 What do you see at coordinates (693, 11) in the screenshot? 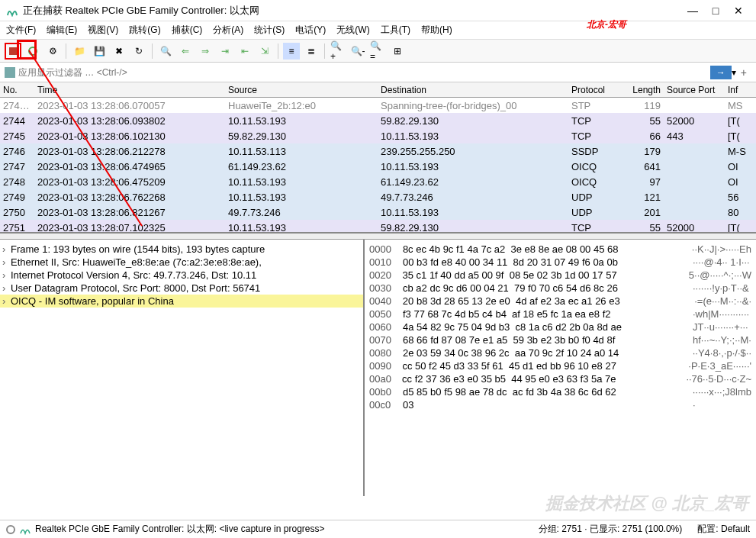
I see `minimize-button: —` at bounding box center [693, 11].